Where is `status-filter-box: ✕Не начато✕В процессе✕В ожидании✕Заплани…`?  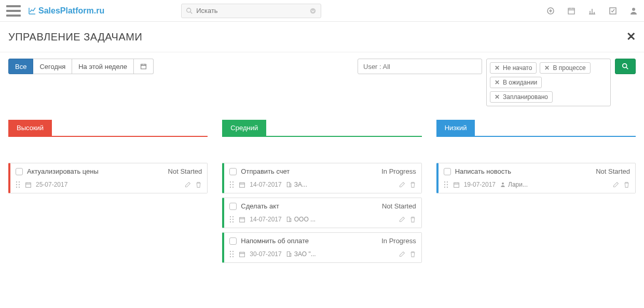
status-filter-box: ✕Не начато✕В процессе✕В ожидании✕Заплани… is located at coordinates (549, 82).